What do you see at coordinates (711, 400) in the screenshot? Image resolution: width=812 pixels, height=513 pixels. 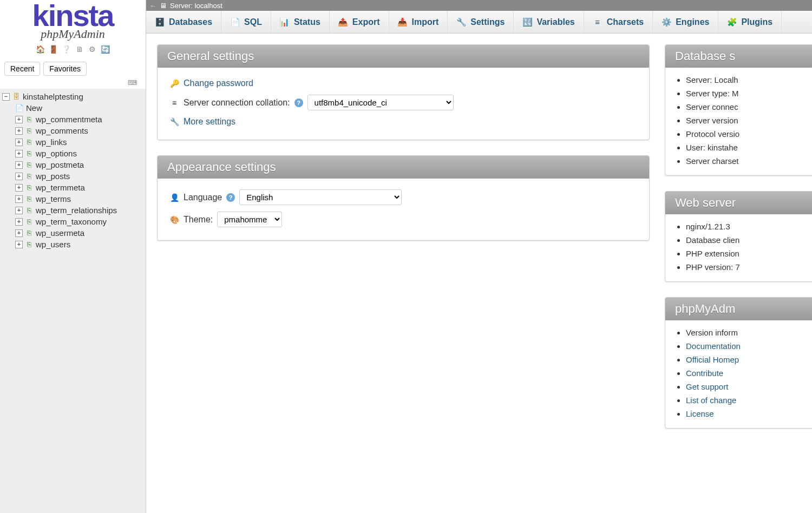 I see `info-link: List of change` at bounding box center [711, 400].